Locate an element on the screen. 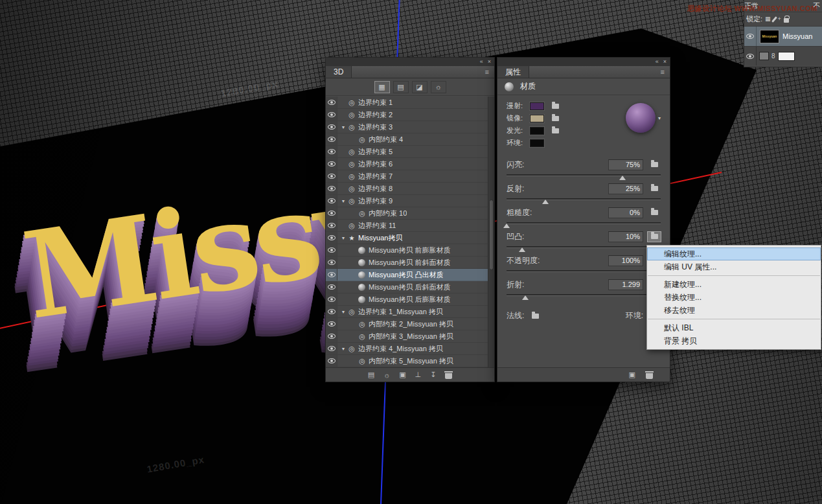  3d-constraint-item: ◎ 边界约束 1 is located at coordinates (410, 102).